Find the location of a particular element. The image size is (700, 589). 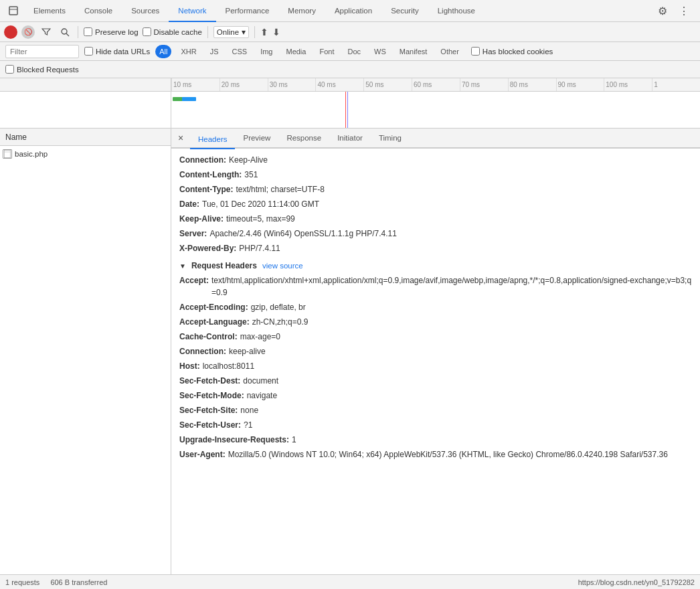

header-value-date: Tue, 01 Dec 2020 11:14:00 GMT is located at coordinates (261, 204).